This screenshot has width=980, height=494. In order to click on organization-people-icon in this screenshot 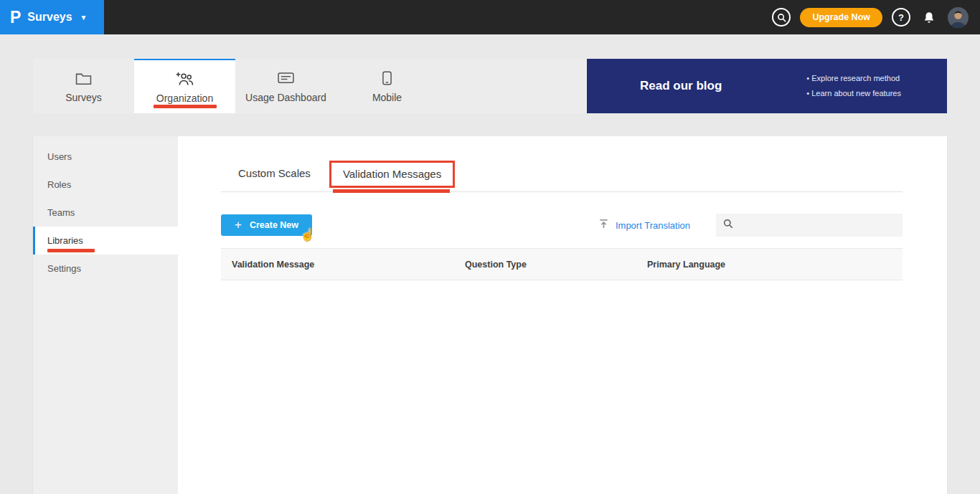, I will do `click(185, 78)`.